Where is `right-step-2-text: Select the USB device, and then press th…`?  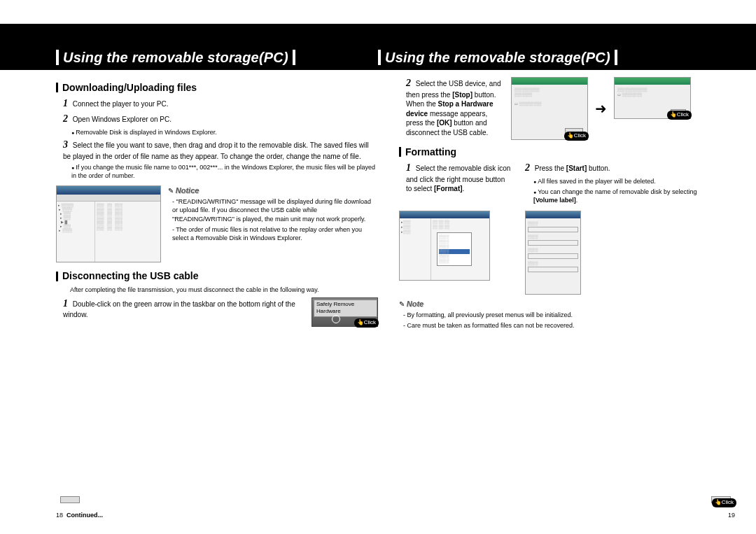 right-step-2-text: Select the USB device, and then press th… is located at coordinates (454, 108).